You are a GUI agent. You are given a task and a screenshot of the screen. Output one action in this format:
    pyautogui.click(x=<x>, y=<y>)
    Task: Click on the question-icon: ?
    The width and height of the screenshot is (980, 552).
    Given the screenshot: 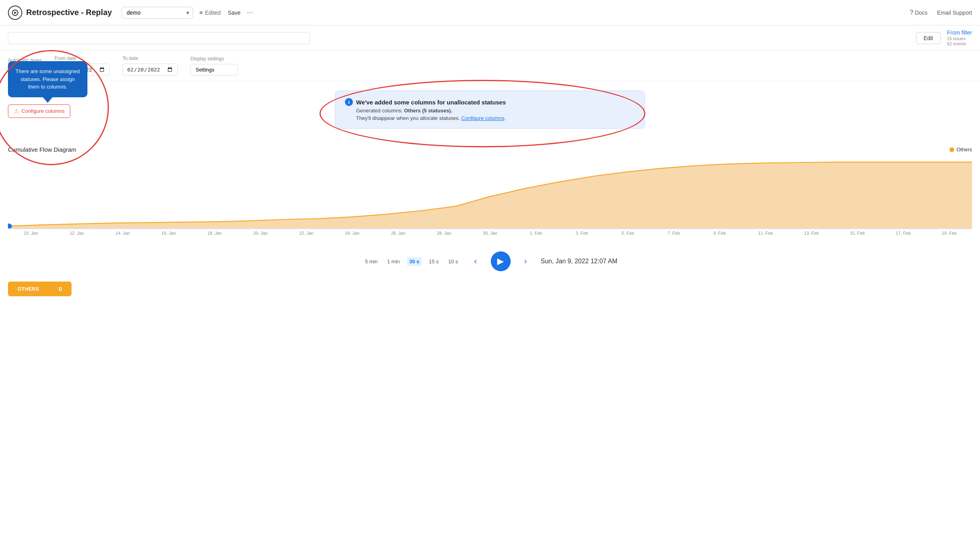 What is the action you would take?
    pyautogui.click(x=912, y=13)
    